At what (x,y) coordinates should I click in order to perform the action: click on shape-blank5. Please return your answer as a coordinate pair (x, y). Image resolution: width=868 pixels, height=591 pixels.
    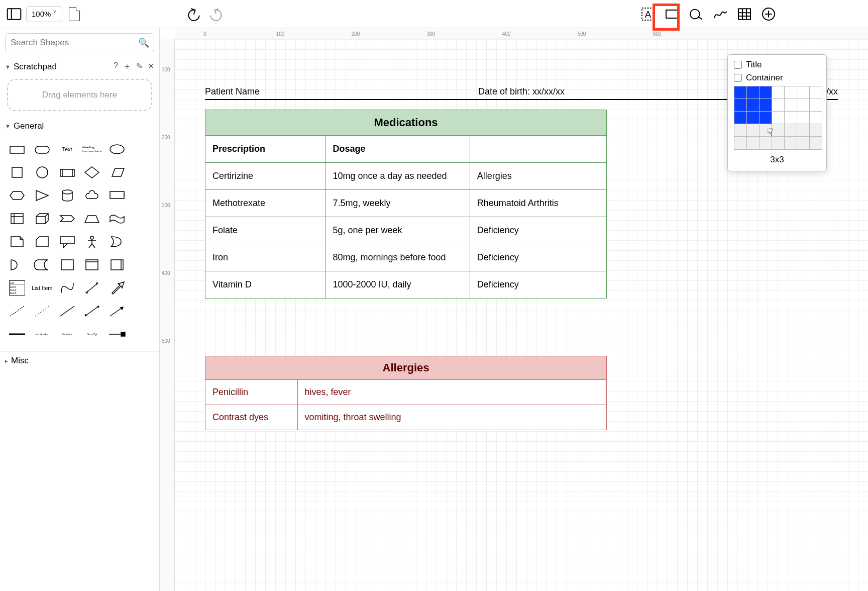
    Looking at the image, I should click on (142, 242).